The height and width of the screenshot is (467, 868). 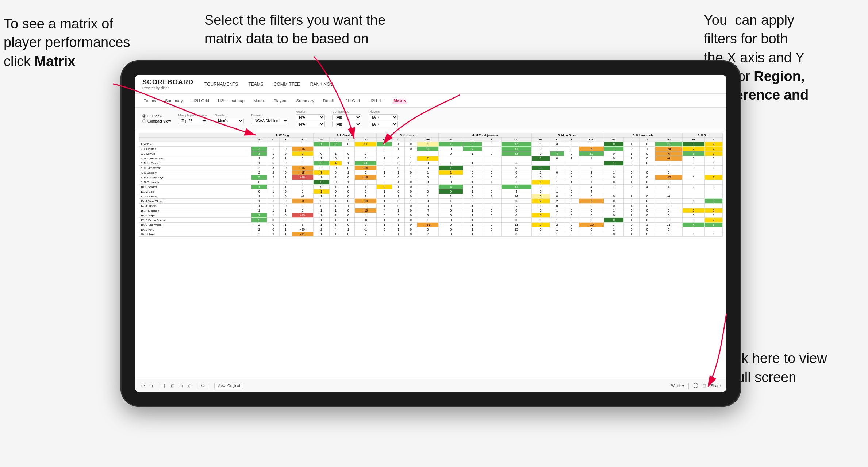 I want to click on player-name: 6. C Lamprecht, so click(x=195, y=168).